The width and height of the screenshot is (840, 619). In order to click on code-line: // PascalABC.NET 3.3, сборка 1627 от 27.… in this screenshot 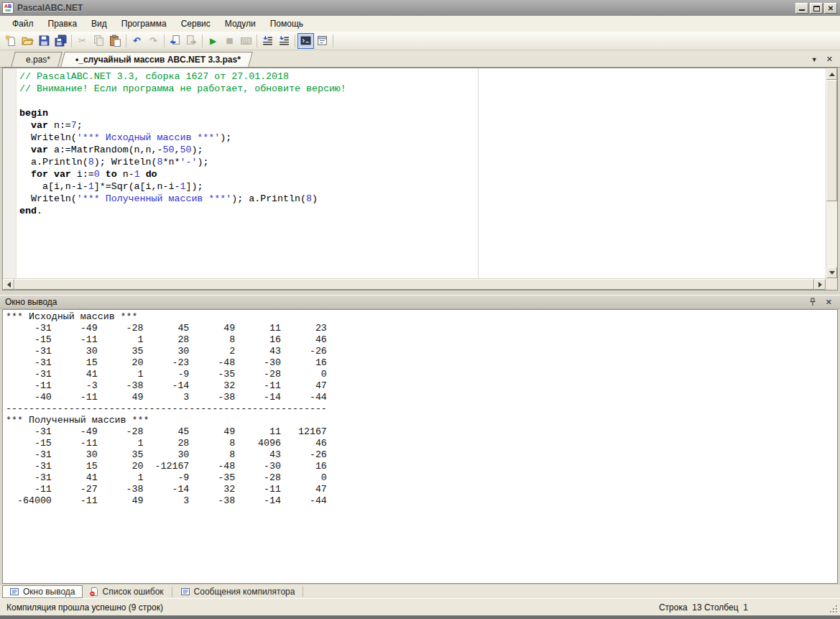, I will do `click(423, 76)`.